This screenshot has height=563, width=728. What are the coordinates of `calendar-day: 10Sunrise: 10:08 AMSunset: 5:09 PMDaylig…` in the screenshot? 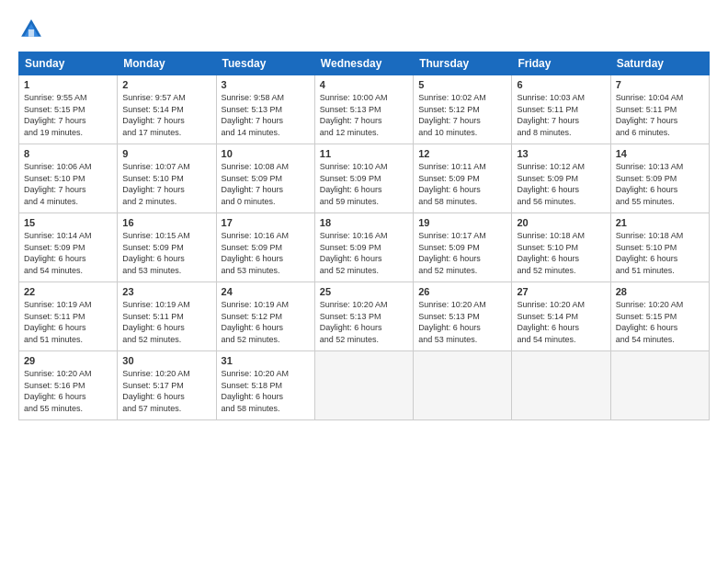 It's located at (265, 178).